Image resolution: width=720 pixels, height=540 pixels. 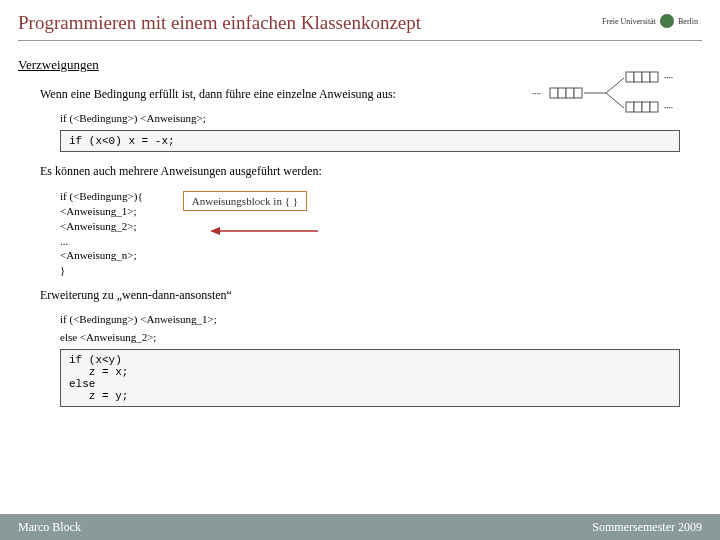 I want to click on paragraph-2: Es können auch mehrere Anweisungen ausge…, so click(x=371, y=172).